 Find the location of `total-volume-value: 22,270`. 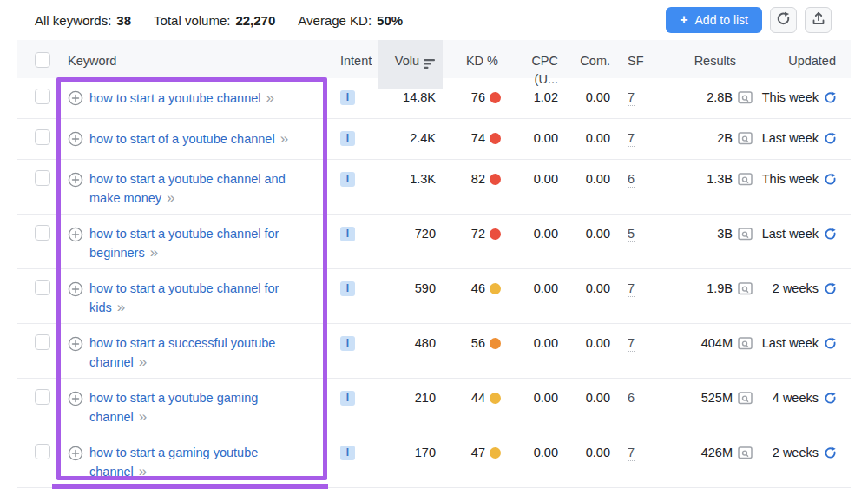

total-volume-value: 22,270 is located at coordinates (255, 21).